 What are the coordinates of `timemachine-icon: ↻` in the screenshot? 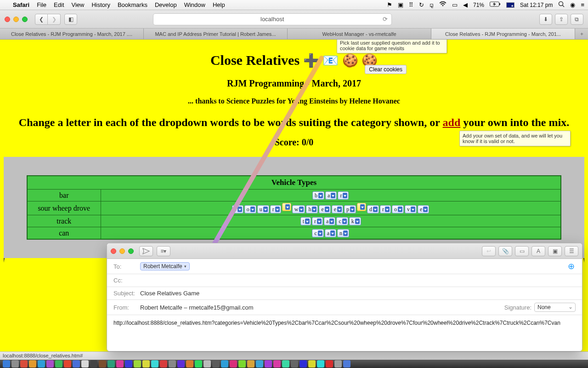 It's located at (422, 5).